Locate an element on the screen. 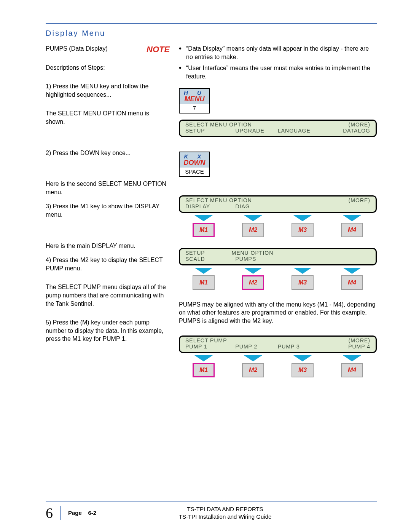  lcd-text: LANGUAGE is located at coordinates (301, 131).